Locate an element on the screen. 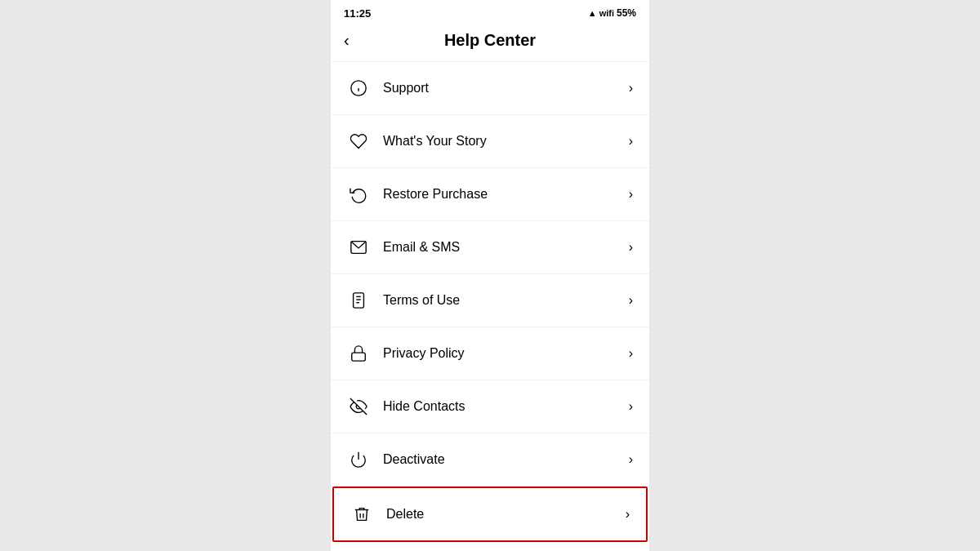 The image size is (980, 551). battery-text: 55% is located at coordinates (626, 13).